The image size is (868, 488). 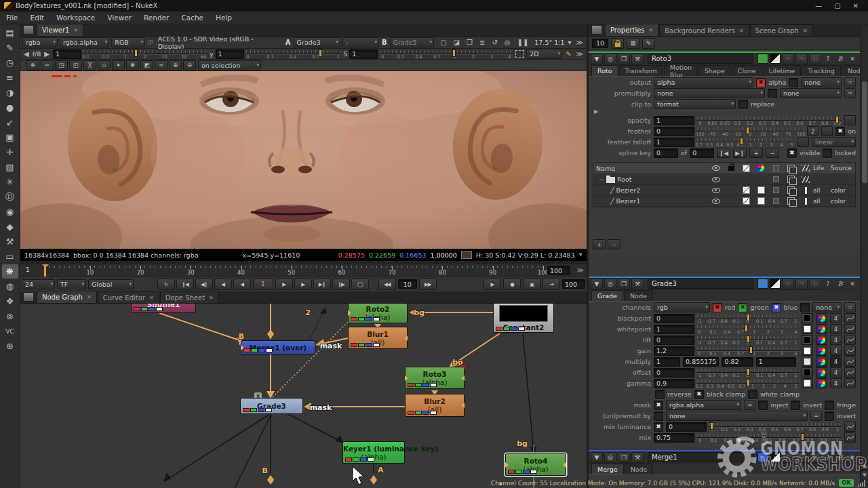 What do you see at coordinates (224, 18) in the screenshot?
I see `menu-help: Help` at bounding box center [224, 18].